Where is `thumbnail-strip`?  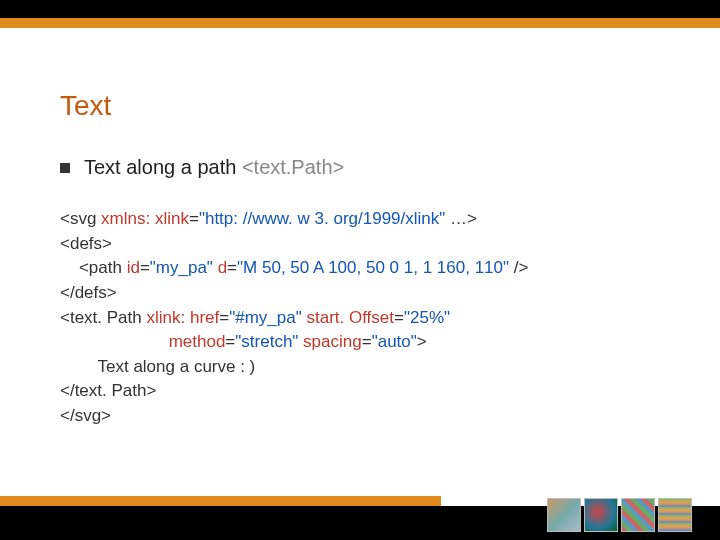 thumbnail-strip is located at coordinates (620, 515).